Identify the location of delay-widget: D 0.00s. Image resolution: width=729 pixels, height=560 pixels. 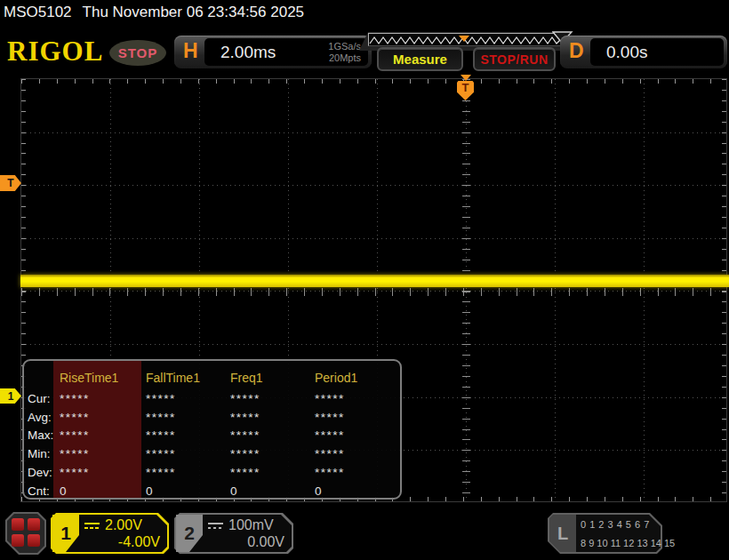
(644, 52).